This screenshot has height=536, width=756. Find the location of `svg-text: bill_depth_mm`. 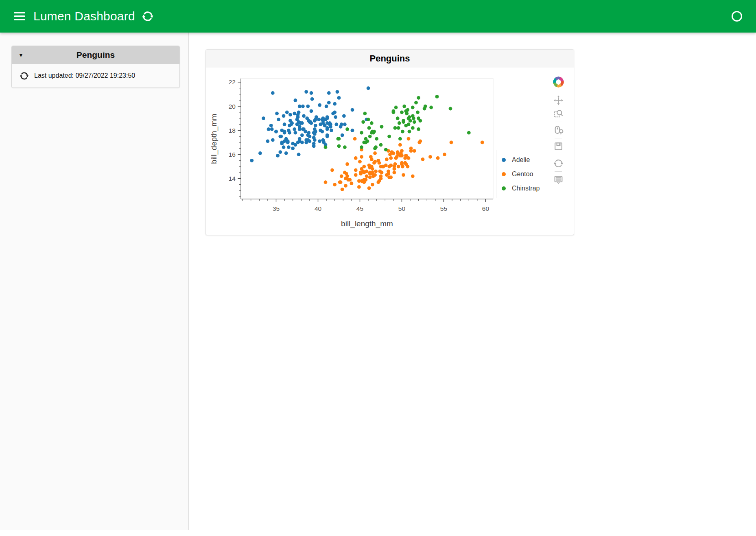

svg-text: bill_depth_mm is located at coordinates (214, 139).